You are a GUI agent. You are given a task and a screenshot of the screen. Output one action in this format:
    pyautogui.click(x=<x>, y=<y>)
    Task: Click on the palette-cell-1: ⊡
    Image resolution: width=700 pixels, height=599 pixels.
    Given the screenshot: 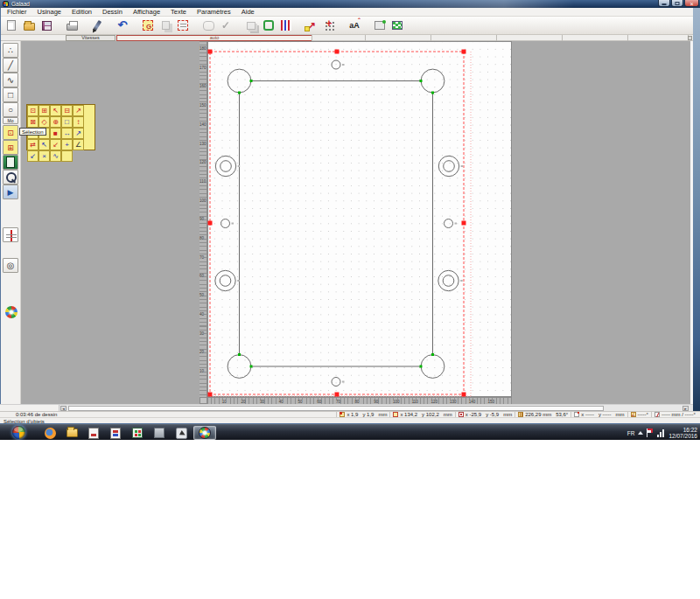 What is the action you would take?
    pyautogui.click(x=33, y=110)
    